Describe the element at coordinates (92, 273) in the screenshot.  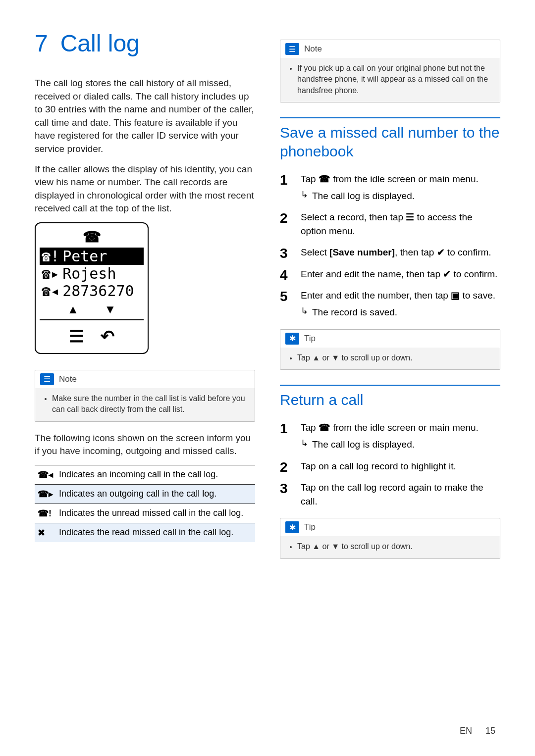
I see `phone-entry-2: ☎▸ Rojesh` at that location.